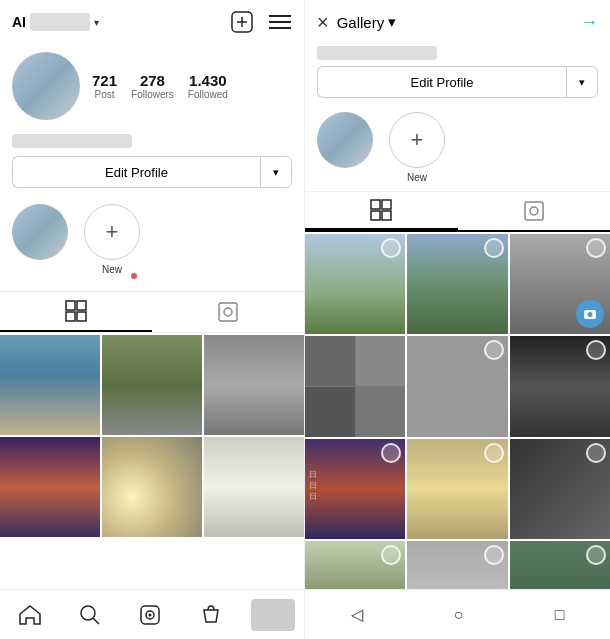 Image resolution: width=610 pixels, height=639 pixels. Describe the element at coordinates (417, 148) in the screenshot. I see `new-highlight-right: + New` at that location.